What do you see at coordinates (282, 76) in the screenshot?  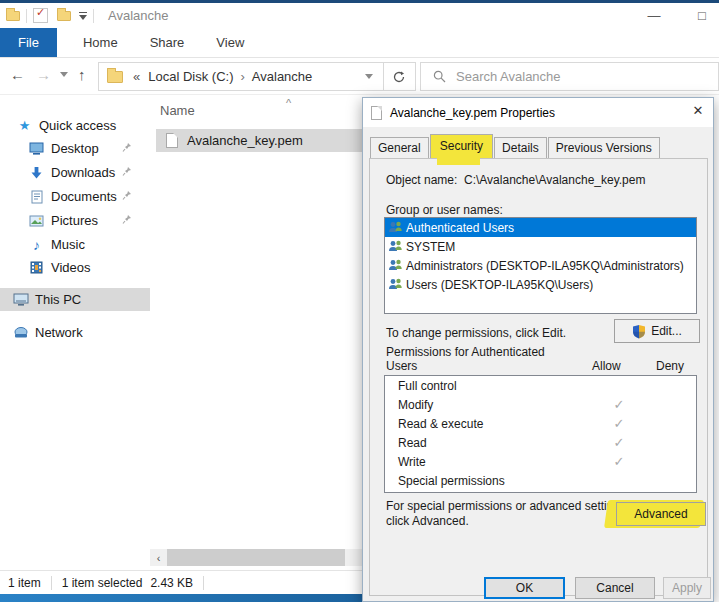 I see `breadcrumb-current-folder: Avalanche` at bounding box center [282, 76].